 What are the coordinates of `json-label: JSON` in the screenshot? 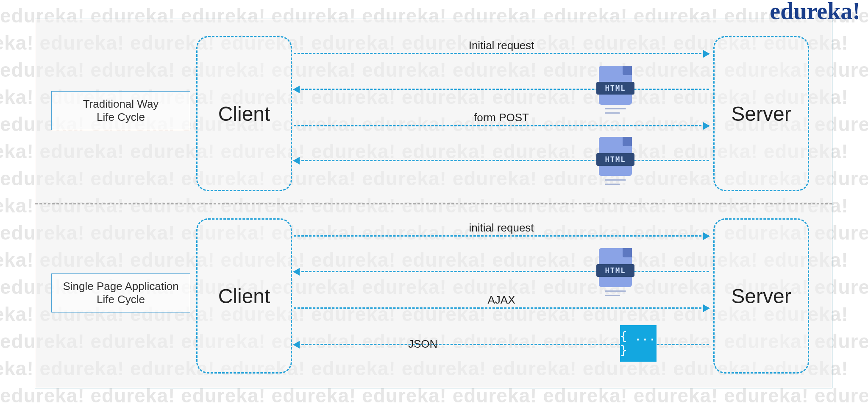 It's located at (423, 344).